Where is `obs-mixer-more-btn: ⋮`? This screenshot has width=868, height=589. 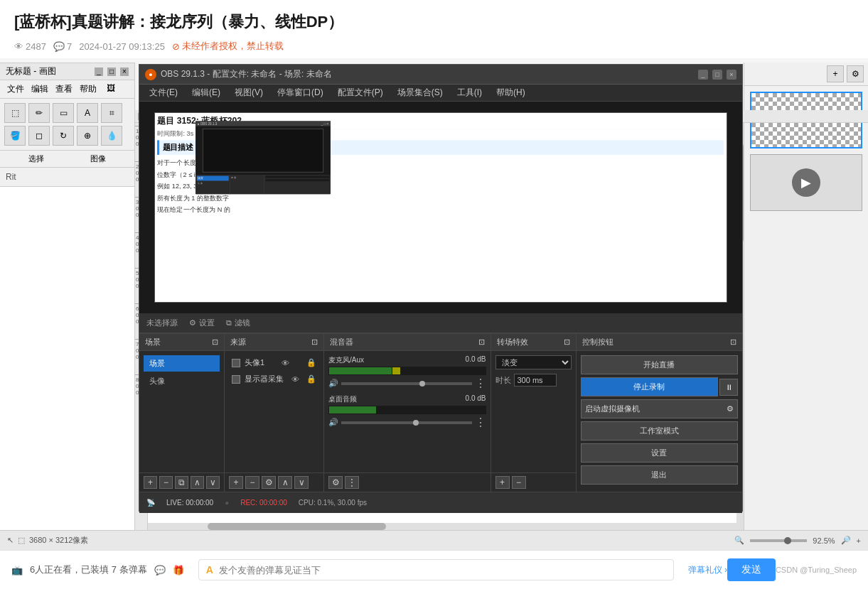
obs-mixer-more-btn: ⋮ is located at coordinates (352, 482).